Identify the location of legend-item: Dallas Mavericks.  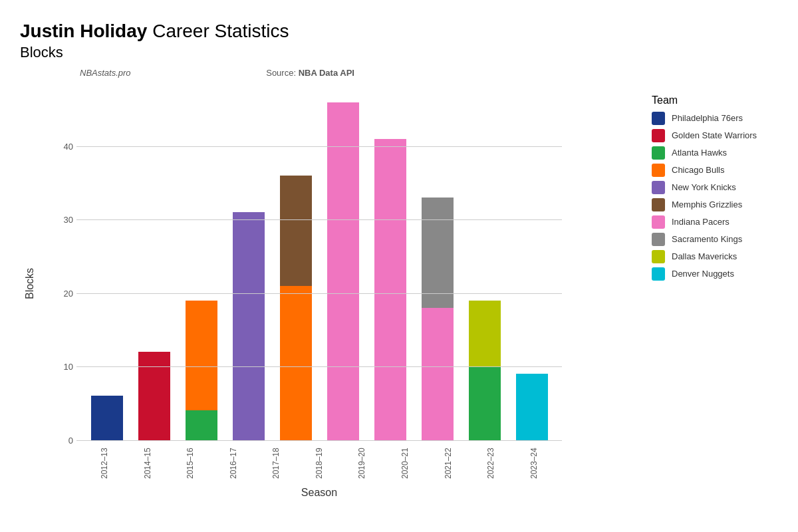
(718, 257).